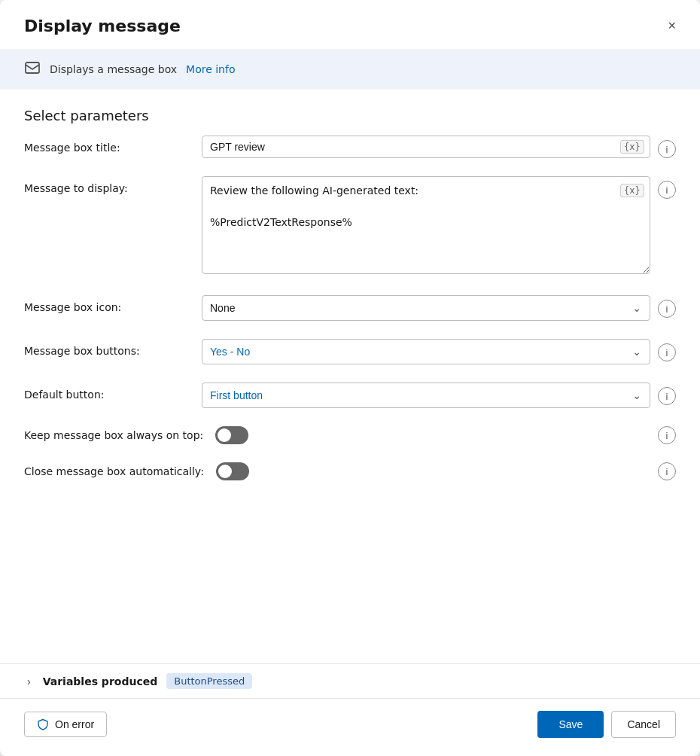 This screenshot has height=756, width=700. Describe the element at coordinates (571, 724) in the screenshot. I see `save-button: Save` at that location.